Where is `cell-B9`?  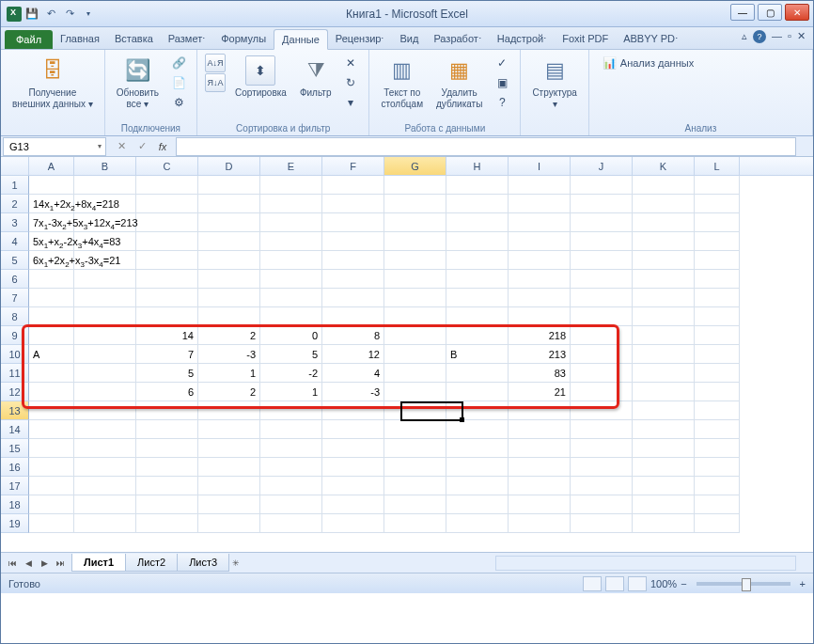 cell-B9 is located at coordinates (105, 336).